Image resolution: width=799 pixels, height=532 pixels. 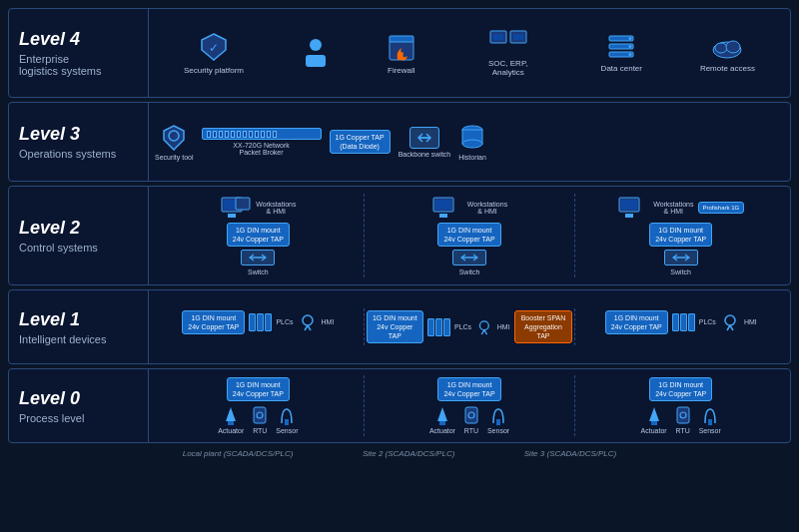 What do you see at coordinates (681, 389) in the screenshot?
I see `l0-tap-s3: 1G DIN mount24v Copper TAP` at bounding box center [681, 389].